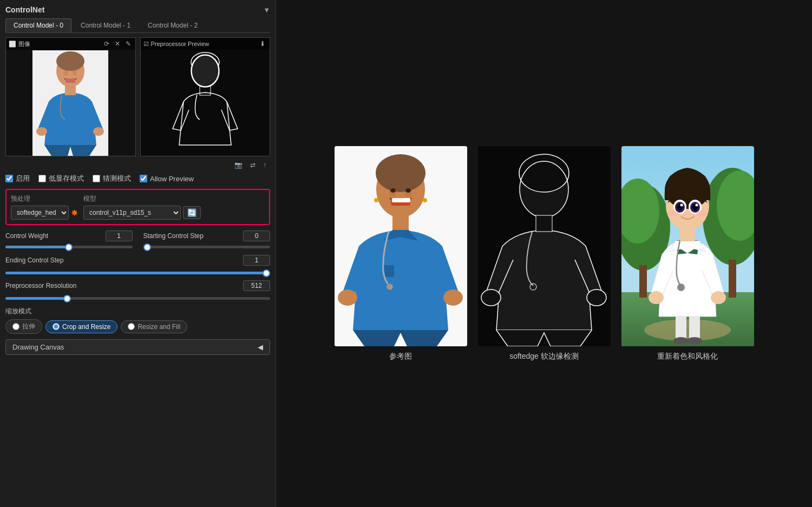 The width and height of the screenshot is (812, 507). Describe the element at coordinates (154, 327) in the screenshot. I see `resize-fill-radio: Resize and Fill` at that location.